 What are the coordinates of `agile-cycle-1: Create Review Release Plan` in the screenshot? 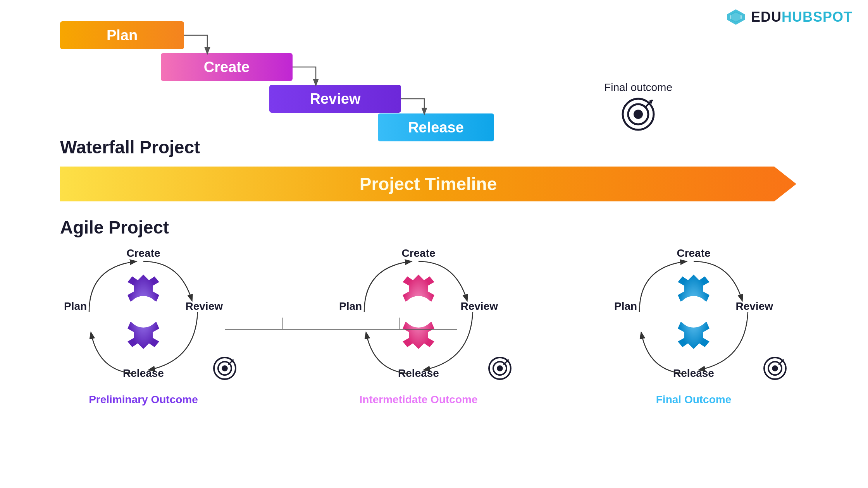 It's located at (143, 323).